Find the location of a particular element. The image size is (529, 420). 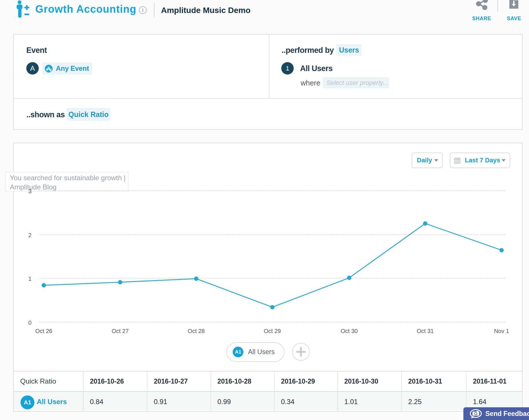

svg-text: Oct 28 is located at coordinates (196, 331).